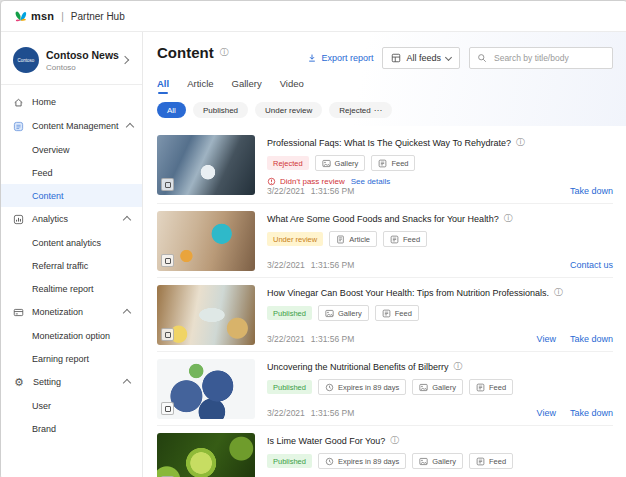  Describe the element at coordinates (360, 110) in the screenshot. I see `filter-rejected: Rejected ⋯` at that location.